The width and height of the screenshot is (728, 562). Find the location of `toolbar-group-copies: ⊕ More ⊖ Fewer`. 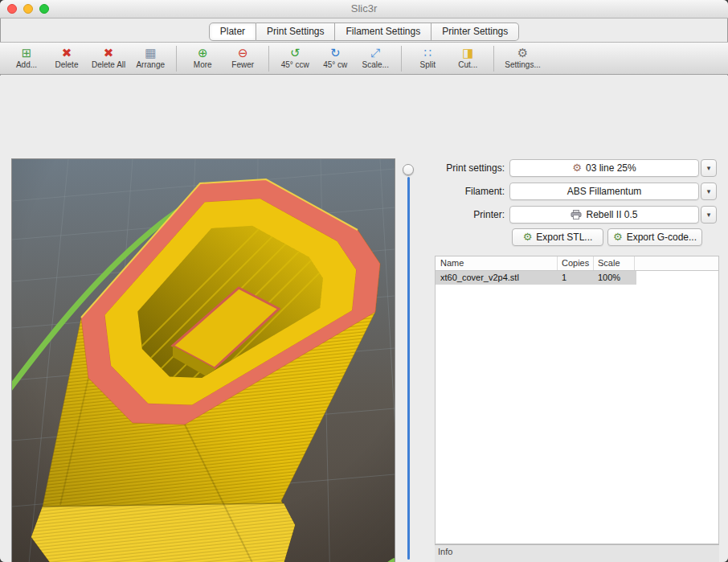

toolbar-group-copies: ⊕ More ⊖ Fewer is located at coordinates (223, 58).